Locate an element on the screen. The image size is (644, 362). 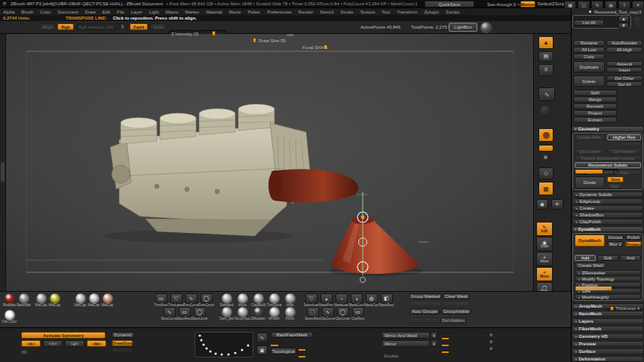
menu-item: Transform is located at coordinates (407, 12).